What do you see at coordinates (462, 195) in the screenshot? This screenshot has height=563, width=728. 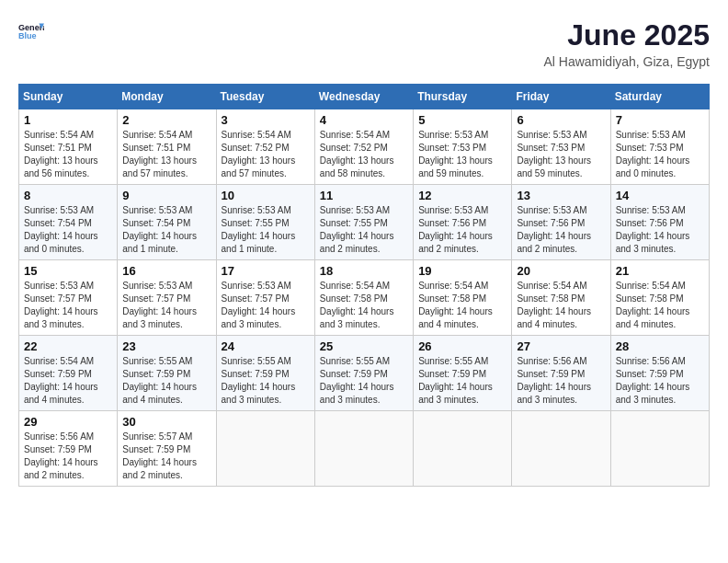 I see `day-number: 12` at bounding box center [462, 195].